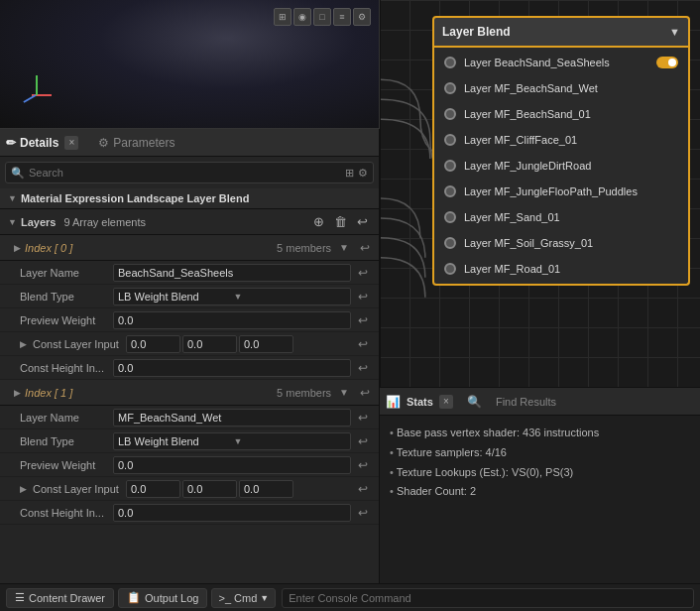  I want to click on member-1-2-undo-button: ↩, so click(363, 465).